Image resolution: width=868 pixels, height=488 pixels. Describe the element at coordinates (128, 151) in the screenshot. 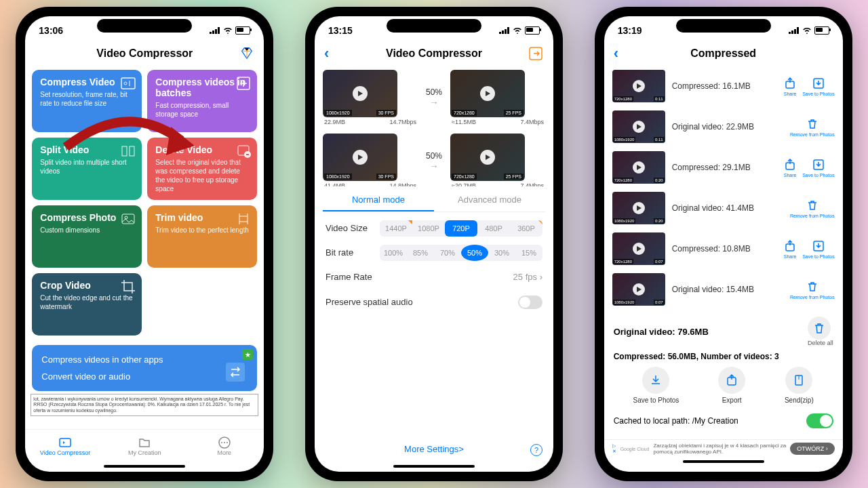

I see `split-icon` at that location.